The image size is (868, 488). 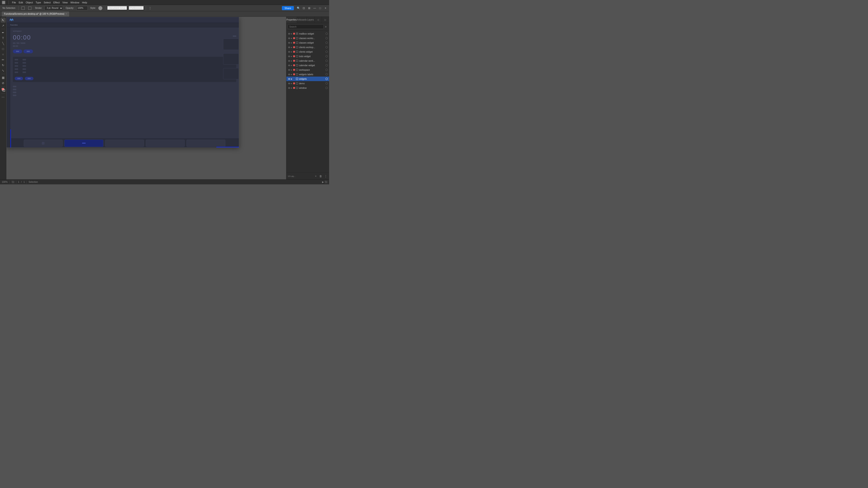 I want to click on search-icon: 🔍, so click(x=299, y=8).